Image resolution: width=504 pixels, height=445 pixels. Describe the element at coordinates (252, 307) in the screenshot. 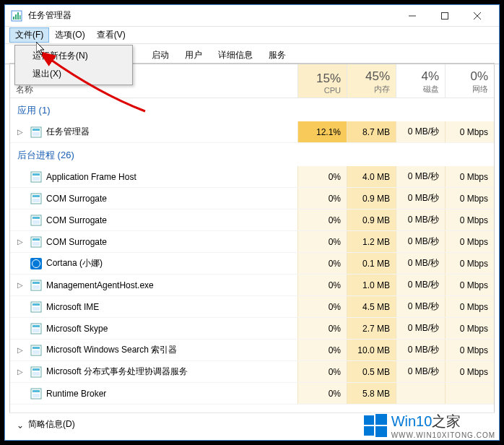

I see `table-row: ▷Microsoft IME0%4.5 MB0 MB/秒0 Mbps` at that location.